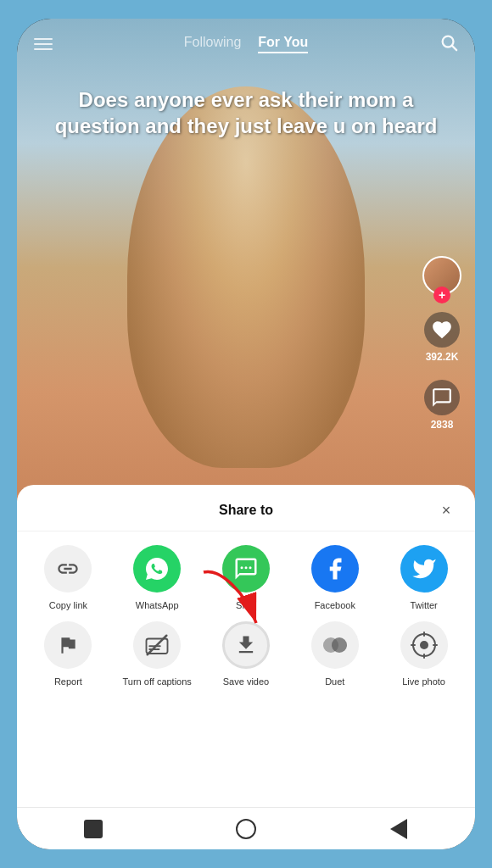  Describe the element at coordinates (442, 330) in the screenshot. I see `heart-icon` at that location.